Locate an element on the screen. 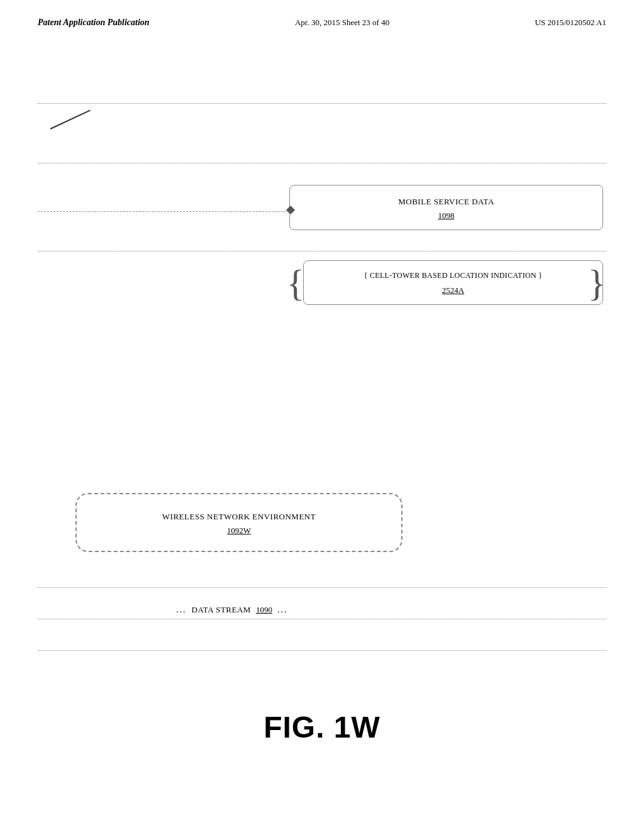 This screenshot has height=830, width=644. header-left: Patent Application Publication is located at coordinates (94, 23).